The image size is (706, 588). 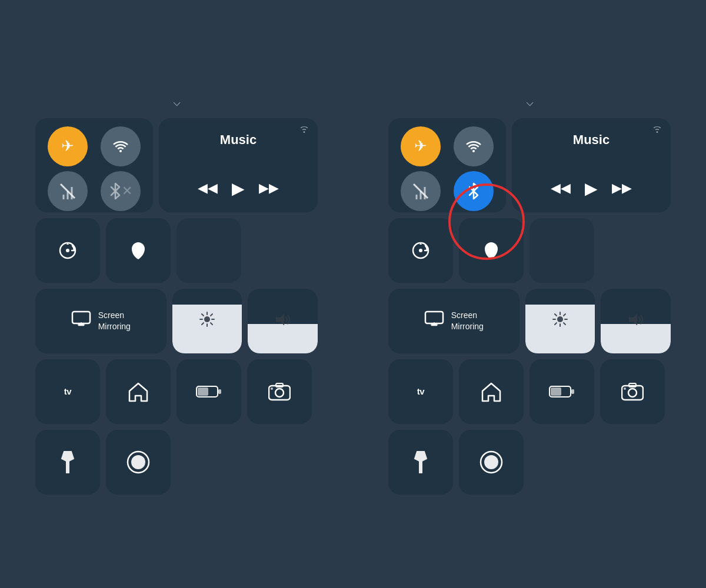 What do you see at coordinates (421, 392) in the screenshot?
I see `apple-tv-button-right: tv` at bounding box center [421, 392].